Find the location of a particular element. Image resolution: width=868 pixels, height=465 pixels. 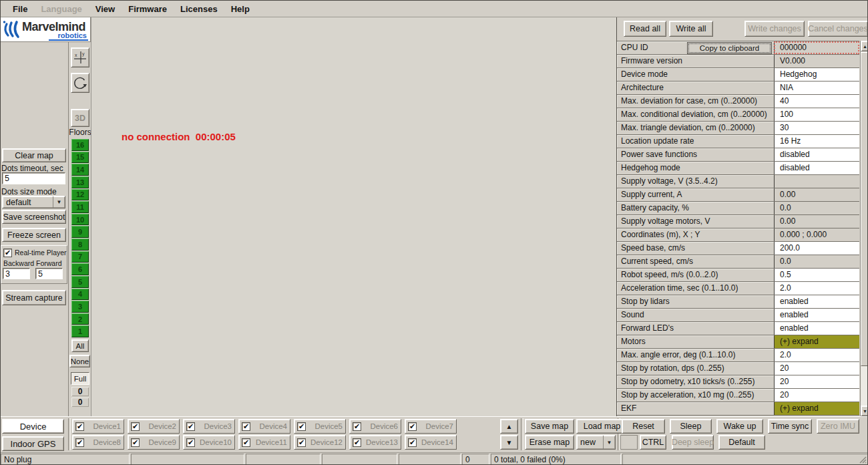

device-list-up-button: ▲ is located at coordinates (509, 426).